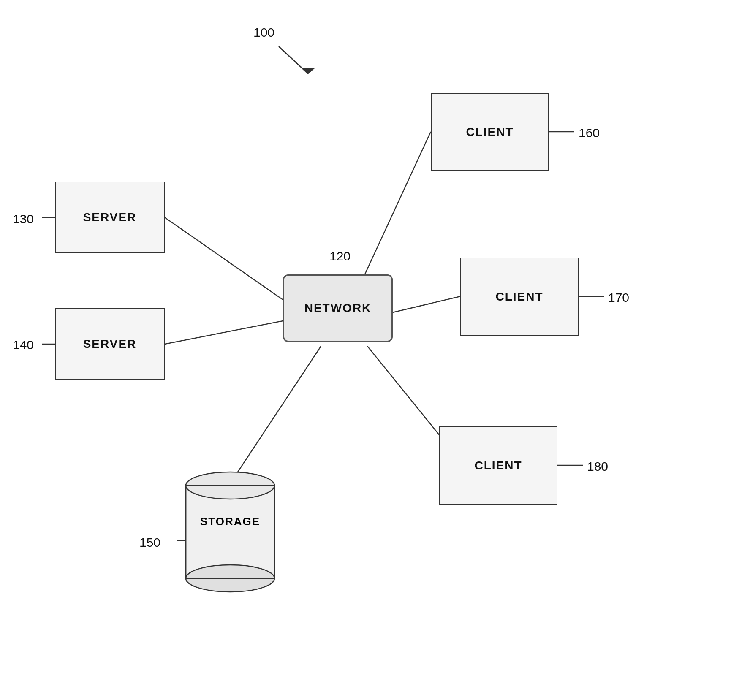 Image resolution: width=750 pixels, height=700 pixels. I want to click on label-170: 170, so click(619, 298).